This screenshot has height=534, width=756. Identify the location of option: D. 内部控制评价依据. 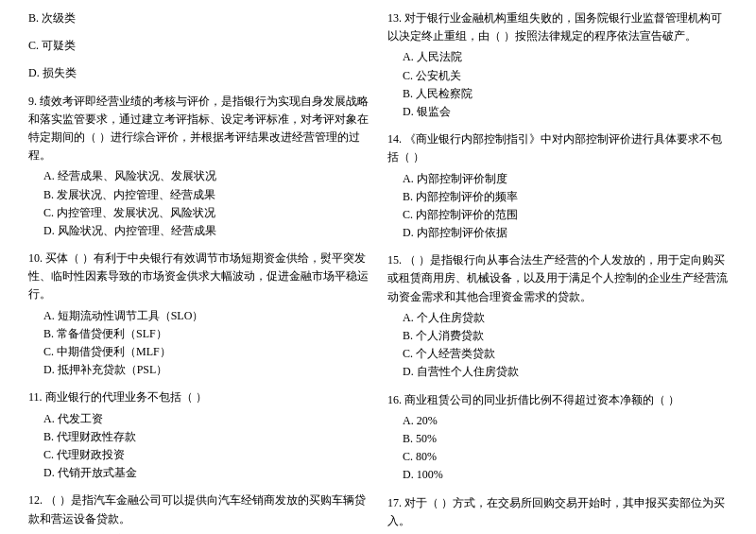
(558, 233).